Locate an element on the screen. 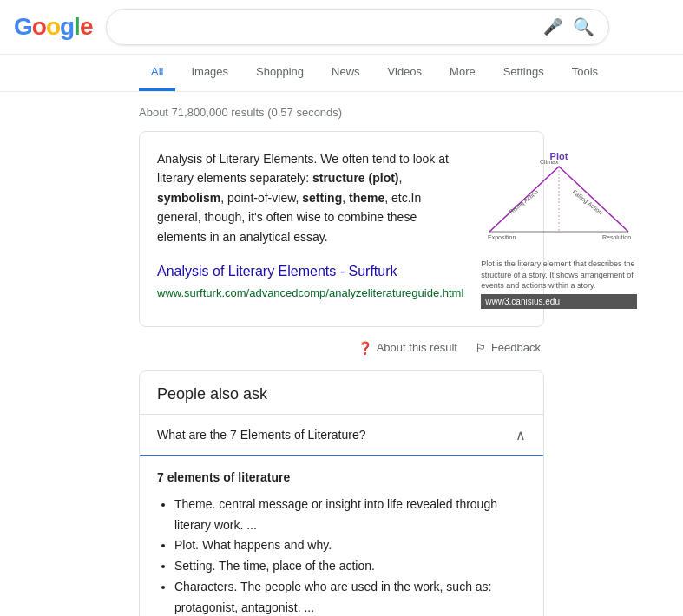 The width and height of the screenshot is (683, 616). nav-tabs: All Images Shopping News Videos More Set… is located at coordinates (342, 73).